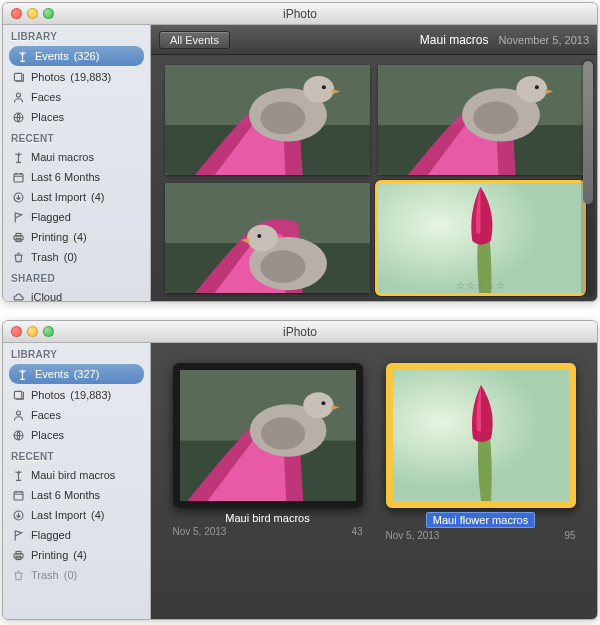  I want to click on sidebar-section-header: SHARED, so click(76, 277).